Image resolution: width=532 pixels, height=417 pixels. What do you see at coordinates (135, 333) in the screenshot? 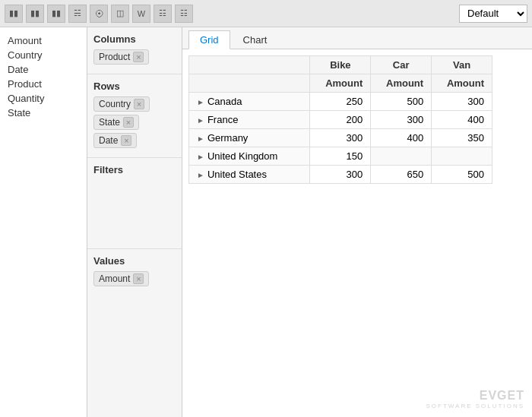
I see `values-section: Values Amount ×` at bounding box center [135, 333].